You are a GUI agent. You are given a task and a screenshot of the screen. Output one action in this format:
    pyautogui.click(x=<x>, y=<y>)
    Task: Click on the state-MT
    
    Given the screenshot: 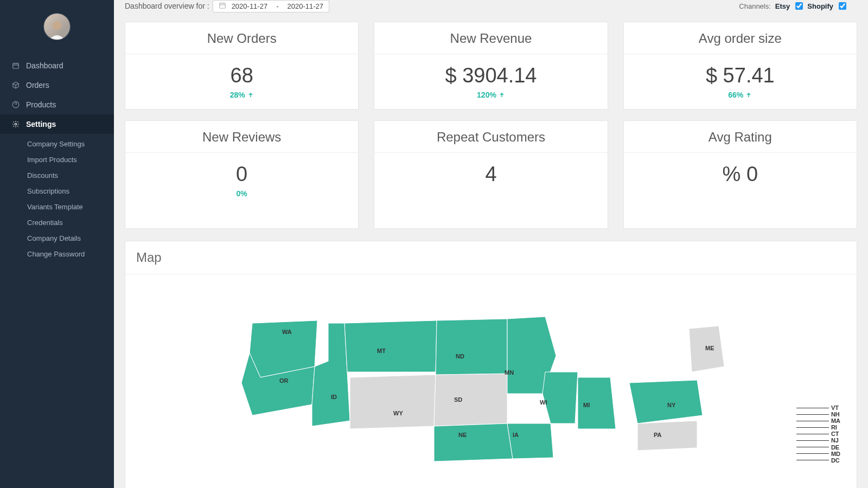 What is the action you would take?
    pyautogui.click(x=391, y=346)
    